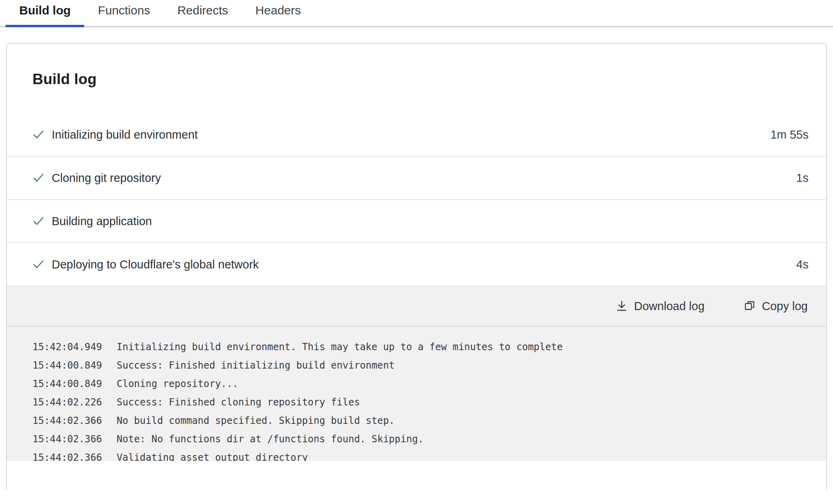 This screenshot has height=504, width=833. I want to click on log-toolbar: Download log Copy log, so click(416, 306).